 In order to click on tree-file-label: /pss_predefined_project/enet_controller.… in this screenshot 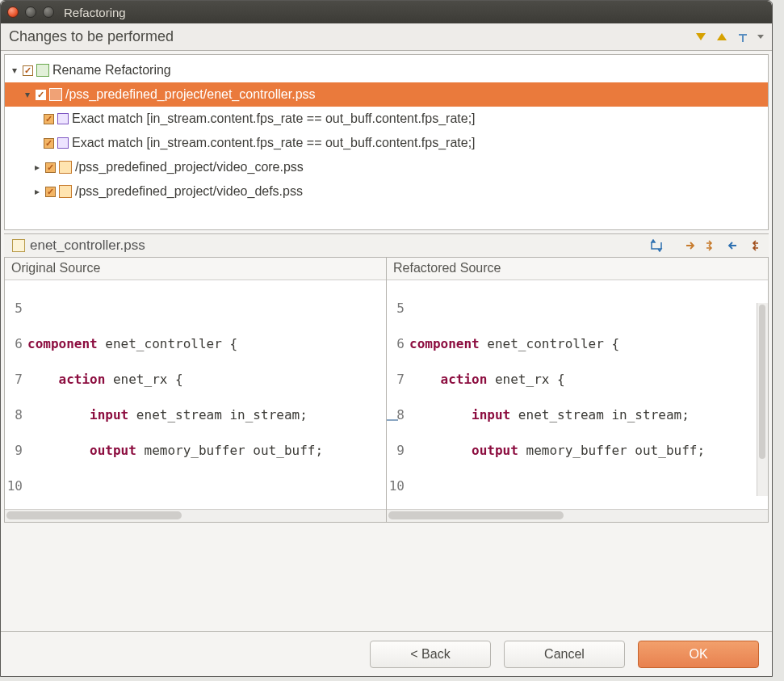, I will do `click(191, 95)`.